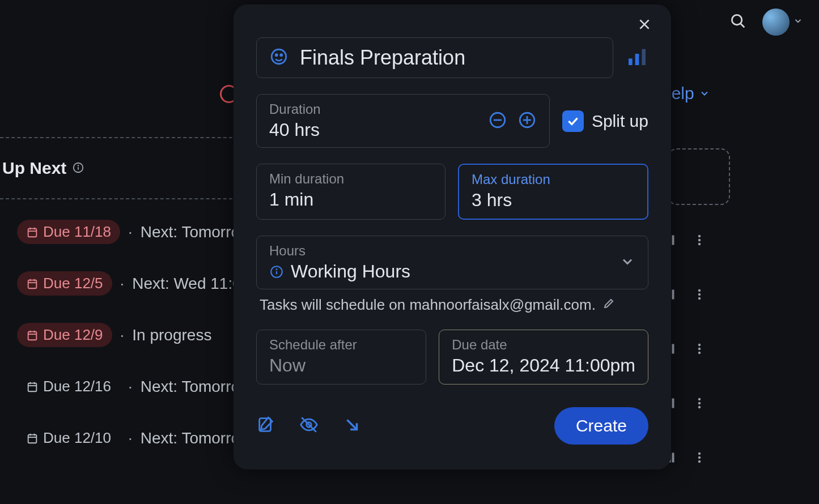  What do you see at coordinates (69, 438) in the screenshot?
I see `due-badge: Due 12/10` at bounding box center [69, 438].